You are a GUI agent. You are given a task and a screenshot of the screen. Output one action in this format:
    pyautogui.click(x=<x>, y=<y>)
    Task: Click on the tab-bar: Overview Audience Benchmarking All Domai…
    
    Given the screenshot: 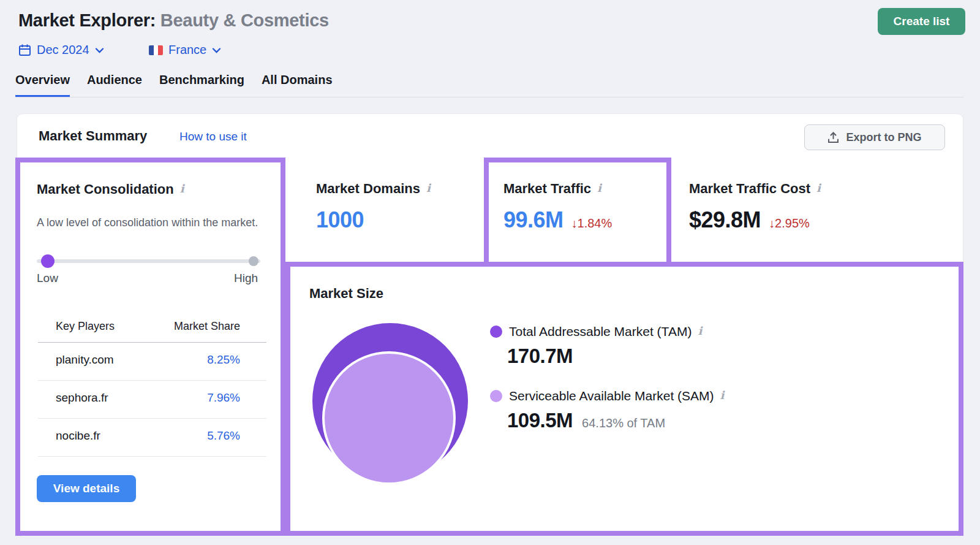 What is the action you would take?
    pyautogui.click(x=174, y=85)
    